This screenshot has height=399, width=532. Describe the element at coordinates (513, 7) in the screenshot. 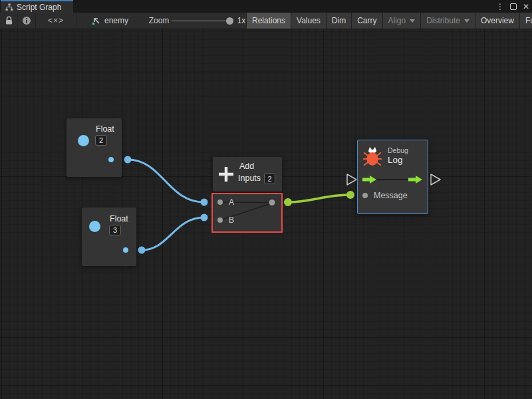

I see `window-maximize-icon` at that location.